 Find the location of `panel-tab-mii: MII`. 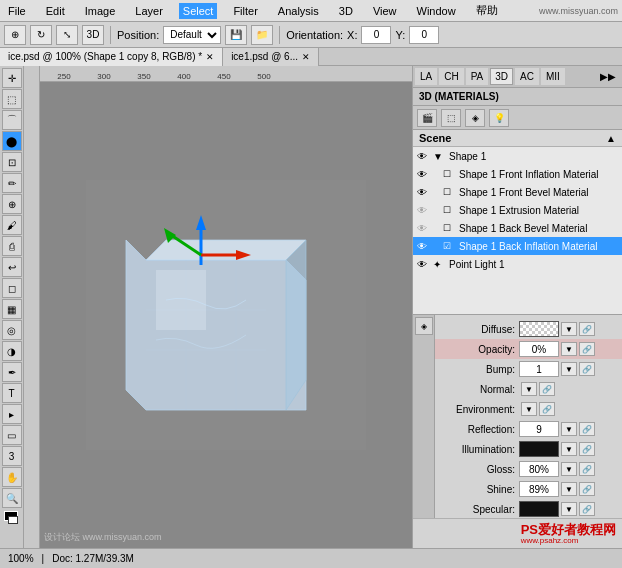

panel-tab-mii: MII is located at coordinates (553, 76).